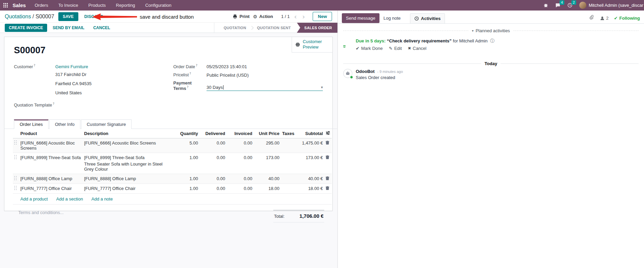  I want to click on discard-button: DISCARD, so click(94, 17).